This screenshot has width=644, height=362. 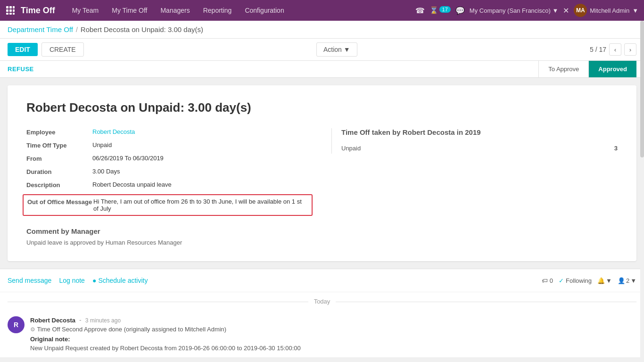 What do you see at coordinates (170, 237) in the screenshot?
I see `comment-section: Comment by Manager Unpaid leave is appro…` at bounding box center [170, 237].